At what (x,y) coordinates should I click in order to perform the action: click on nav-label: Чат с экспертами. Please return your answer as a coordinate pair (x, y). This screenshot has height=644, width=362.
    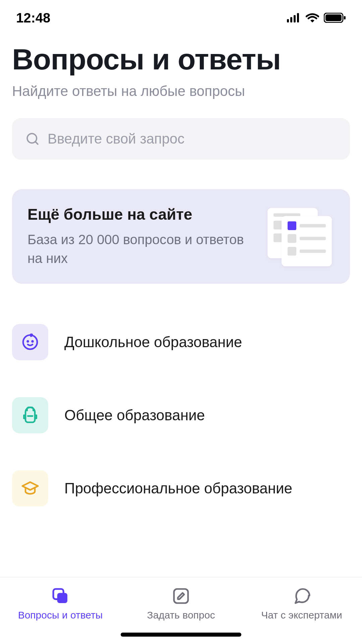
    Looking at the image, I should click on (302, 615).